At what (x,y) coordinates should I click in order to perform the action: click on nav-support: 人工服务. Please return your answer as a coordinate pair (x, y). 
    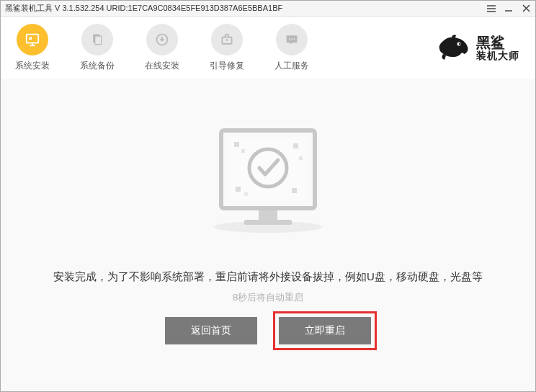
    Looking at the image, I should click on (292, 48).